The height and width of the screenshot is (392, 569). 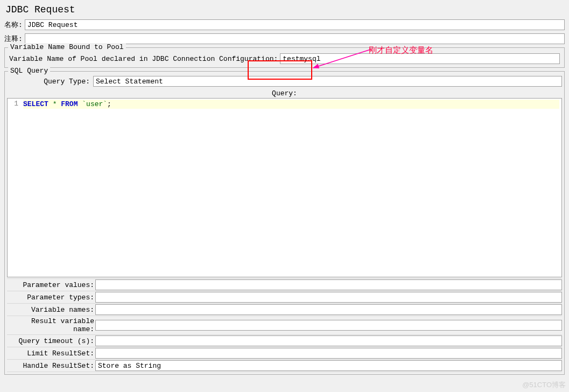 I want to click on query-type-value: Select Statement, so click(x=129, y=82).